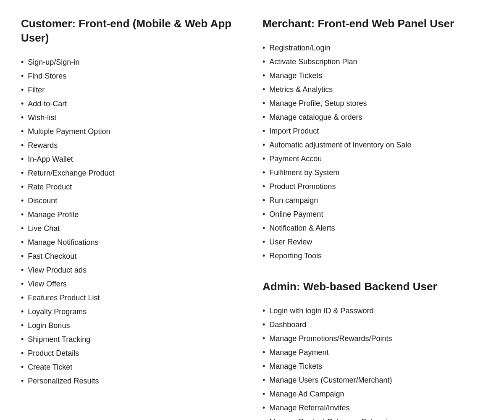  I want to click on list-item: •Features Product List, so click(131, 298).